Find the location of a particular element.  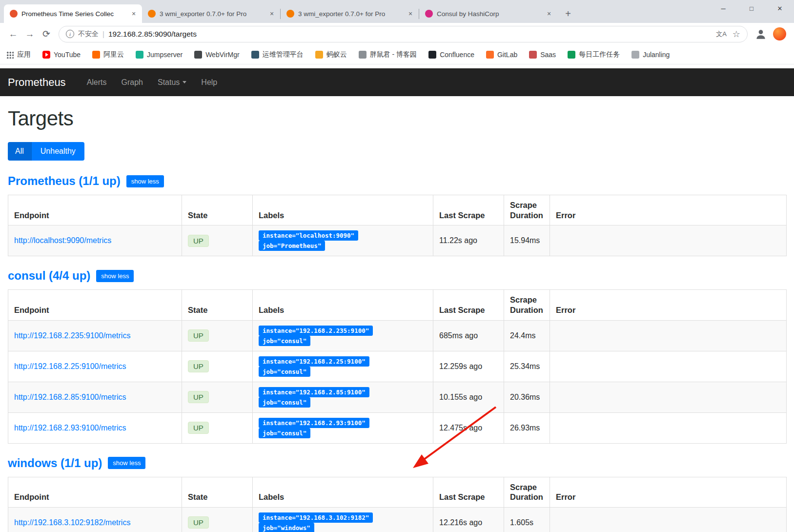

person-icon is located at coordinates (761, 34).